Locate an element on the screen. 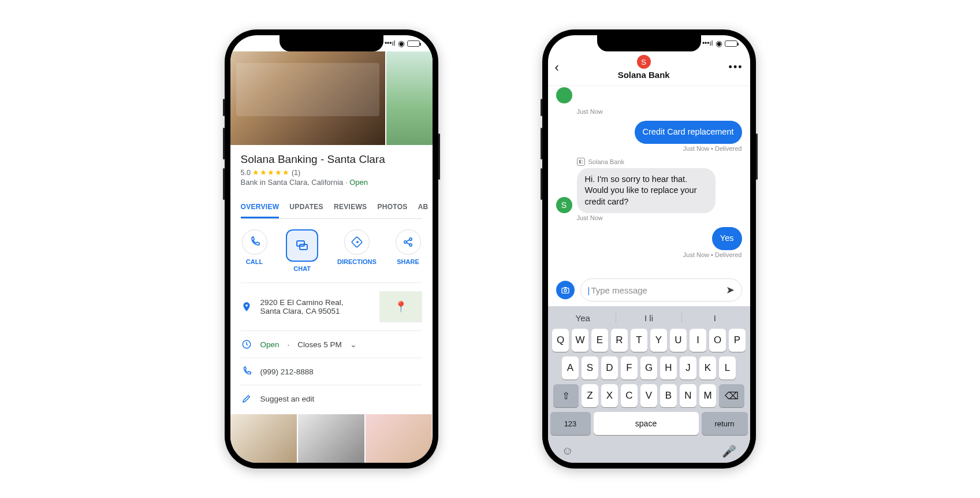  timestamp: Just Now • Delivered is located at coordinates (649, 255).